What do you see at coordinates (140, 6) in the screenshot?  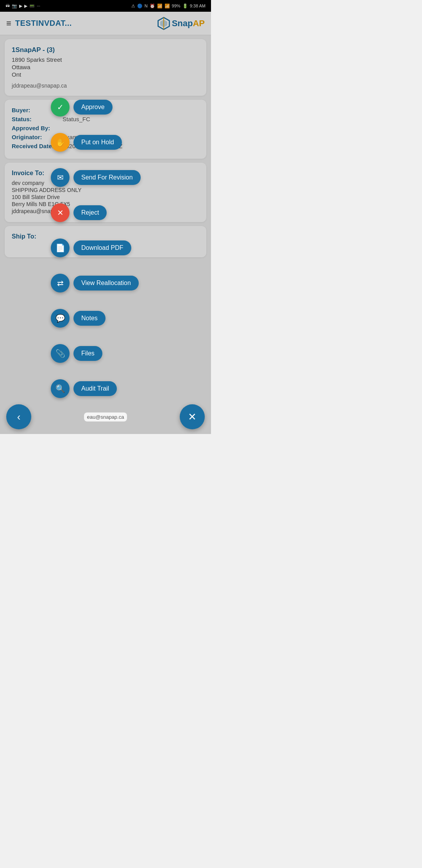 I see `icon-bluetooth: 🔵` at bounding box center [140, 6].